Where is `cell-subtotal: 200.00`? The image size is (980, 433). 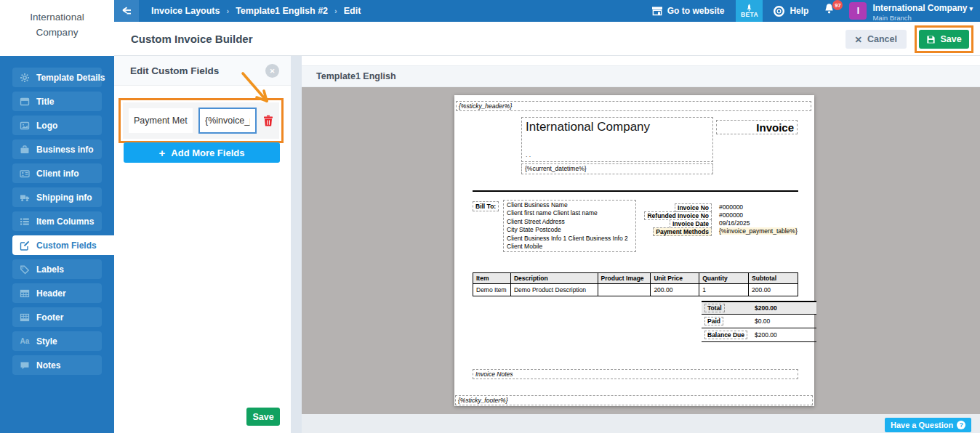 cell-subtotal: 200.00 is located at coordinates (774, 291).